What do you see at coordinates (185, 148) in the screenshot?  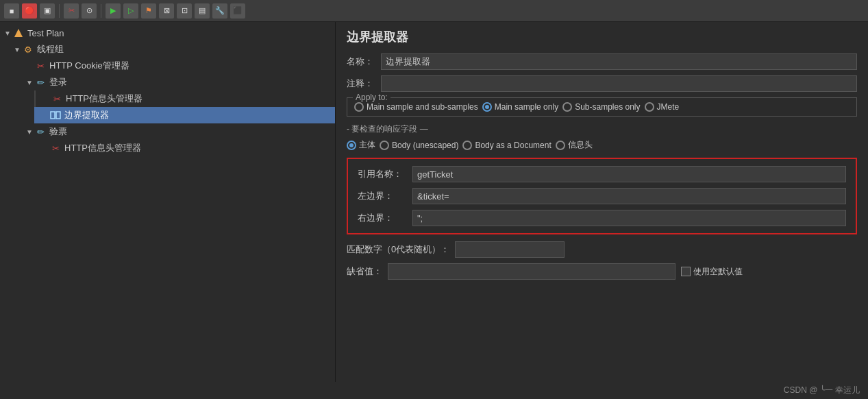 I see `tree-item-http-header2: ✂ HTTP信息头管理器` at bounding box center [185, 148].